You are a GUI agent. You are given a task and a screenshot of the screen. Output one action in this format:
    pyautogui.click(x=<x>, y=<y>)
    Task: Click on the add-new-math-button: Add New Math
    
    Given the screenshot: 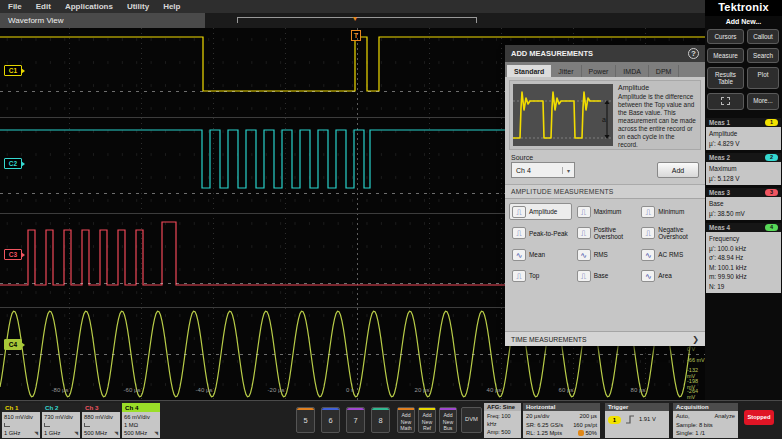 What is the action you would take?
    pyautogui.click(x=406, y=420)
    